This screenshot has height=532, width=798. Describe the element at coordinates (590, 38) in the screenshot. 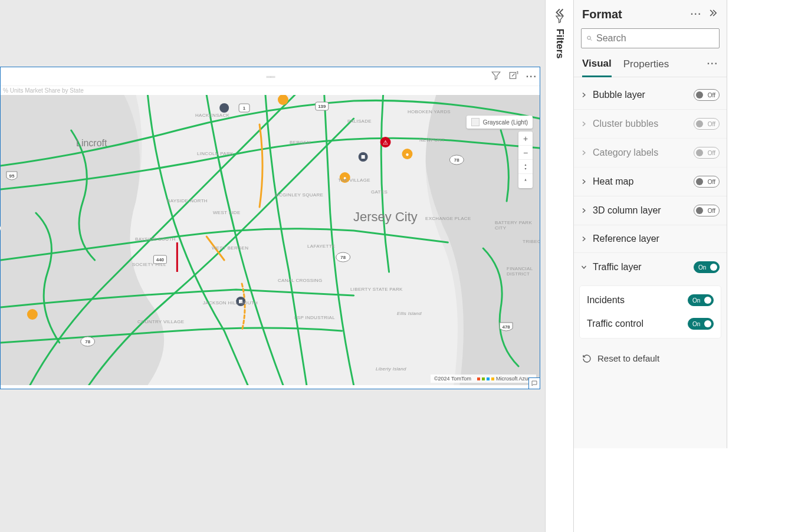

I see `search-icon` at that location.